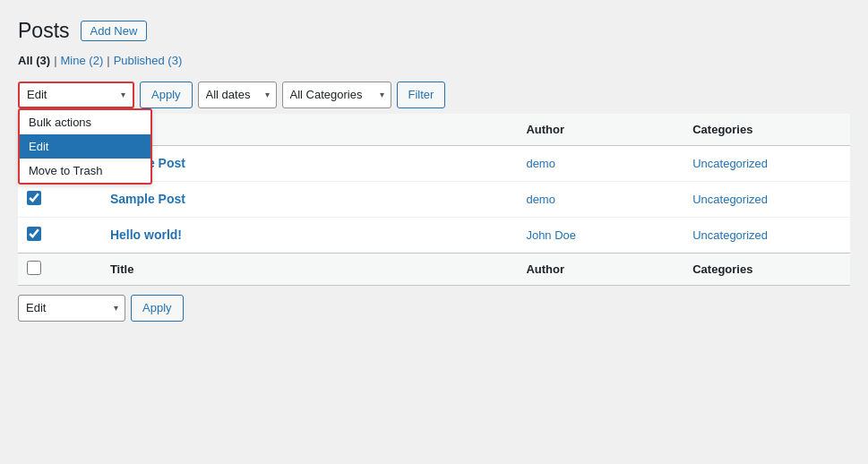  What do you see at coordinates (434, 308) in the screenshot?
I see `bottom-tablenav: Edit Bulk actions Move to Trash ▾ Apply` at bounding box center [434, 308].